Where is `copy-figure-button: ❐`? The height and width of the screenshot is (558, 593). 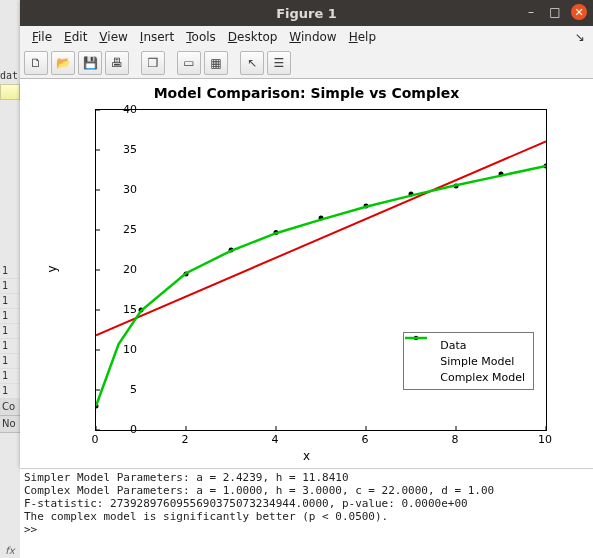 copy-figure-button: ❐ is located at coordinates (153, 63).